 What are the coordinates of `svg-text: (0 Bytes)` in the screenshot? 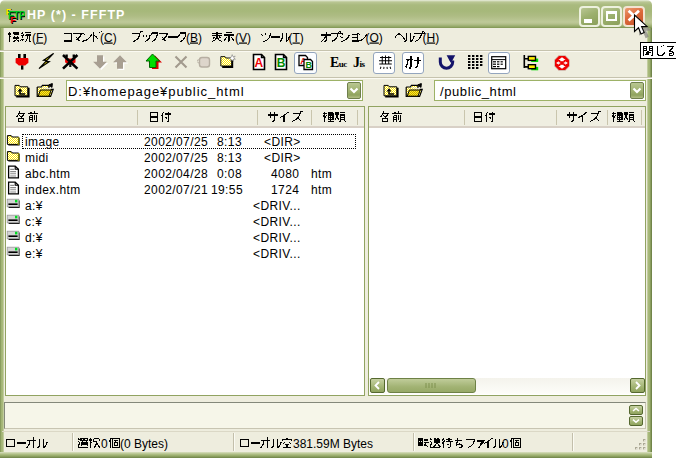 It's located at (144, 444).